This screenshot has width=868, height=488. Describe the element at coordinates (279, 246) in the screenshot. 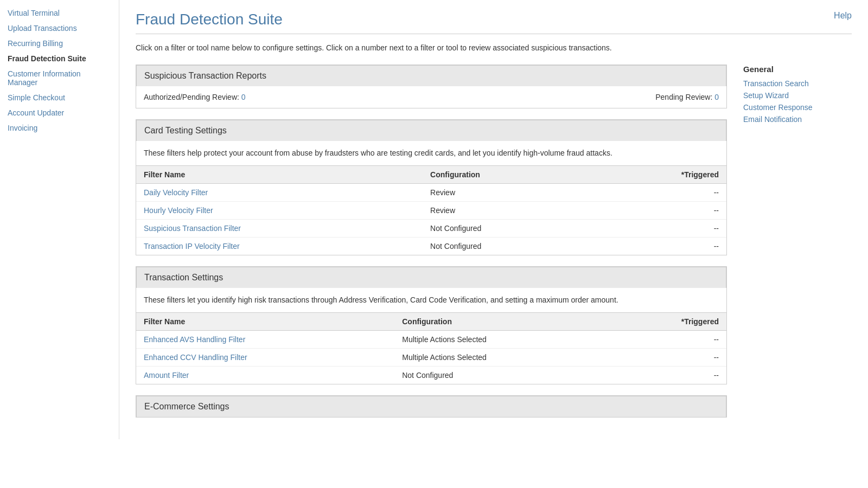

I see `filter-name-cell: Transaction IP Velocity Filter` at that location.